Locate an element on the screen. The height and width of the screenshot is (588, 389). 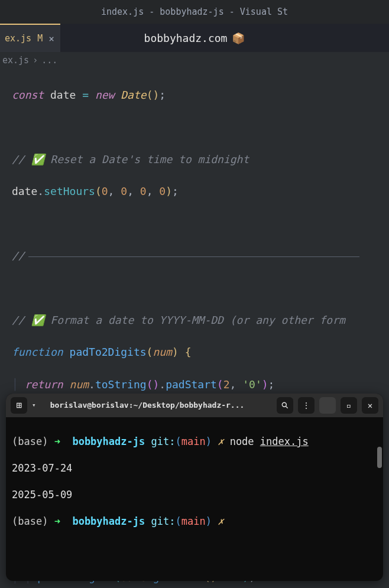
tab-bar: ex.js M × bobbyhadz.com 📦 is located at coordinates (194, 38).